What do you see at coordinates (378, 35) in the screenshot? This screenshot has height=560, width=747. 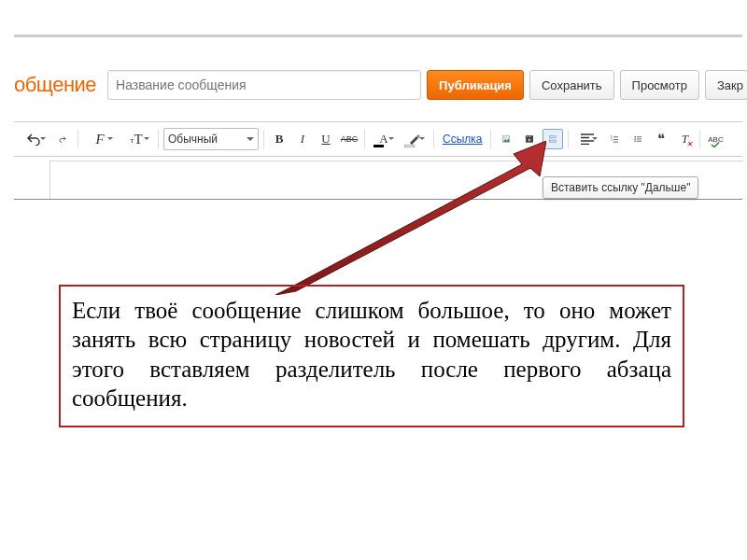 I see `top-divider` at bounding box center [378, 35].